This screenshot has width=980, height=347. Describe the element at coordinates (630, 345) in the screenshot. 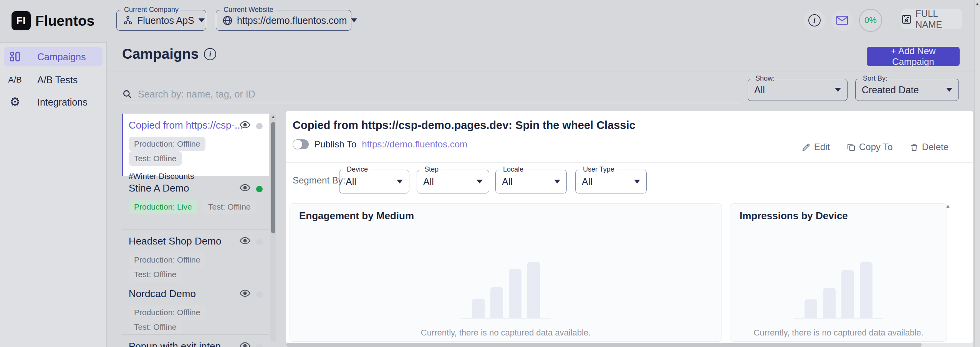

I see `panel-horizontal-scrollbar` at that location.